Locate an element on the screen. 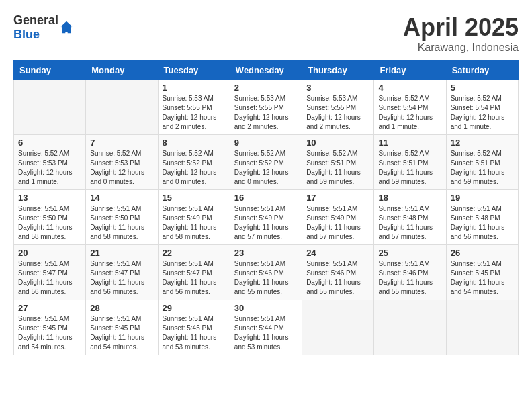  calendar-day-cell: 7Sunrise: 5:52 AM Sunset: 5:53 PM Daylig… is located at coordinates (122, 163).